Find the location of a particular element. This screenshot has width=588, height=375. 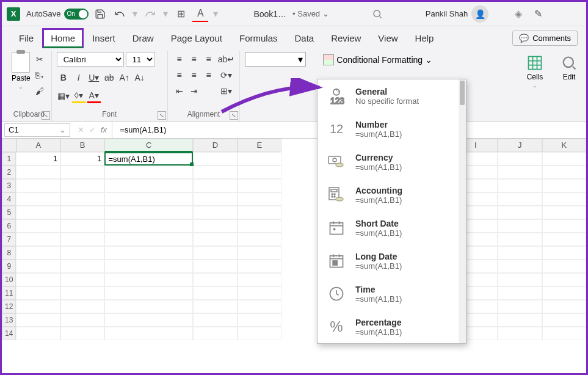

fx-icon: fx is located at coordinates (104, 129).